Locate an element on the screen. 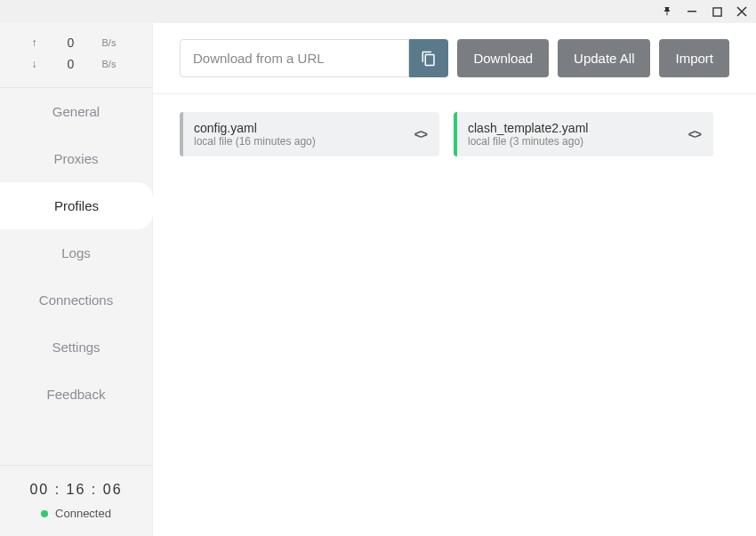  url-input is located at coordinates (294, 59).